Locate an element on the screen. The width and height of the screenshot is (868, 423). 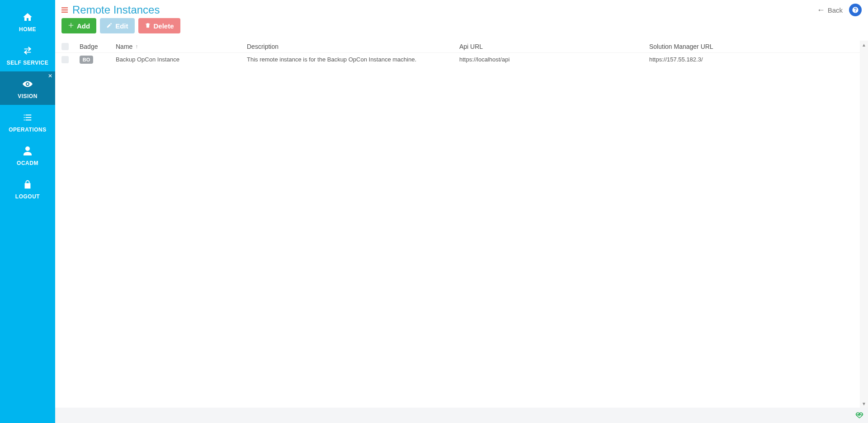
column-sm-url: Solution Manager URL is located at coordinates (755, 47).